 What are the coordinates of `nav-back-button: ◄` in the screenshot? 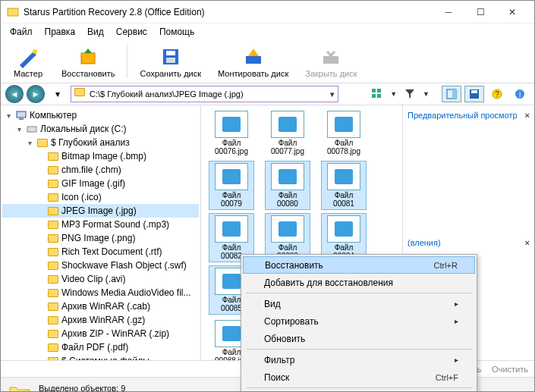 It's located at (14, 94).